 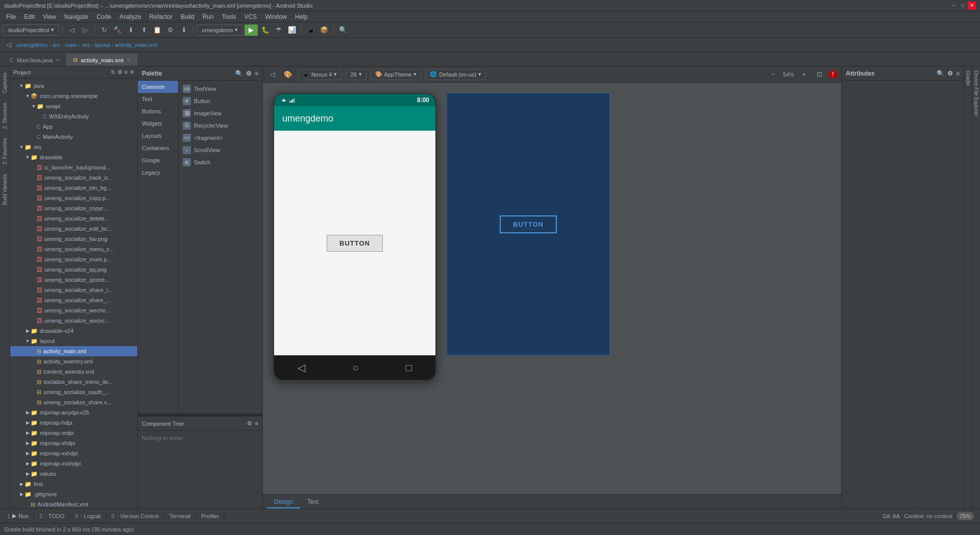 I want to click on breadcrumb-file: activity_main.xml, so click(x=136, y=45).